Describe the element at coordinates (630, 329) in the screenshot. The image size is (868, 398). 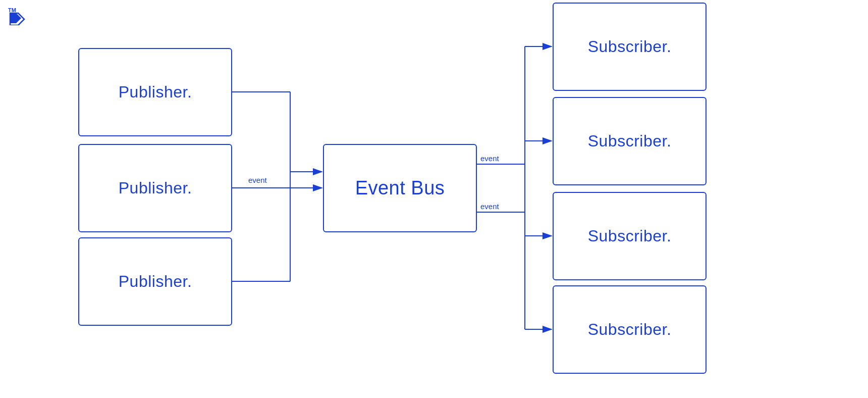
I see `subscriber-4-label: Subscriber.` at that location.